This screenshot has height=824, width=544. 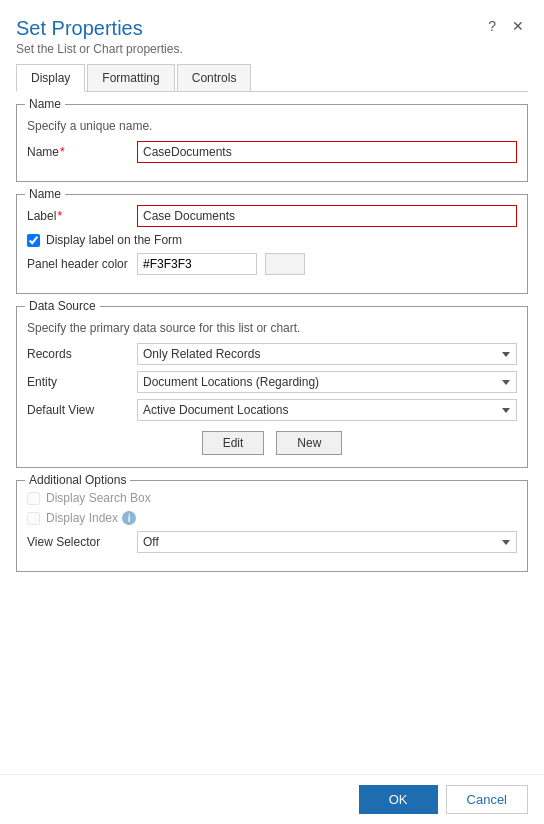 I want to click on display-index-label: Display Index, so click(x=82, y=518).